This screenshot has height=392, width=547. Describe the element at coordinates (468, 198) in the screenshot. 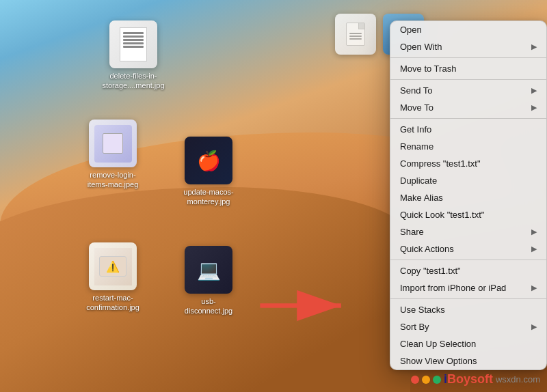

I see `menu-item-make-alias: Make Alias` at that location.